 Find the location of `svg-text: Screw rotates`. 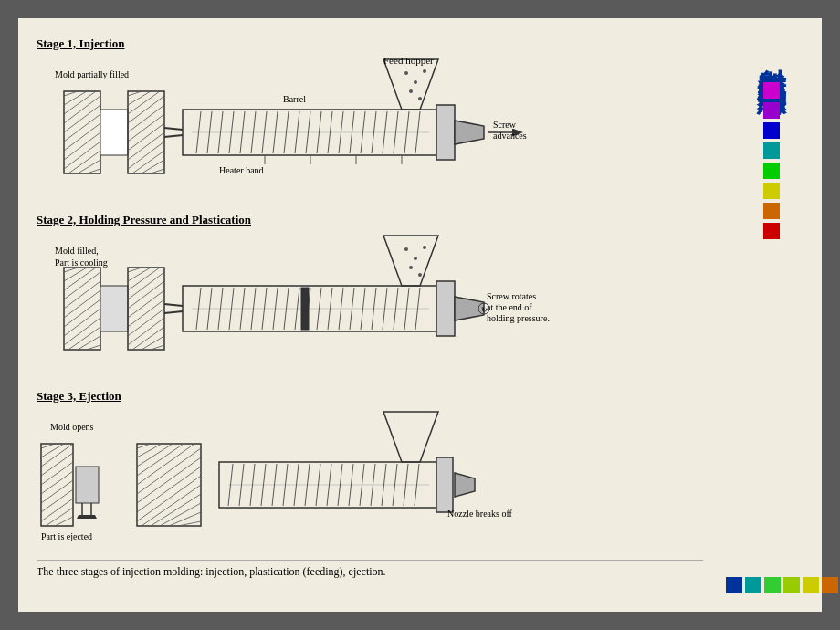

svg-text: Screw rotates is located at coordinates (511, 296).